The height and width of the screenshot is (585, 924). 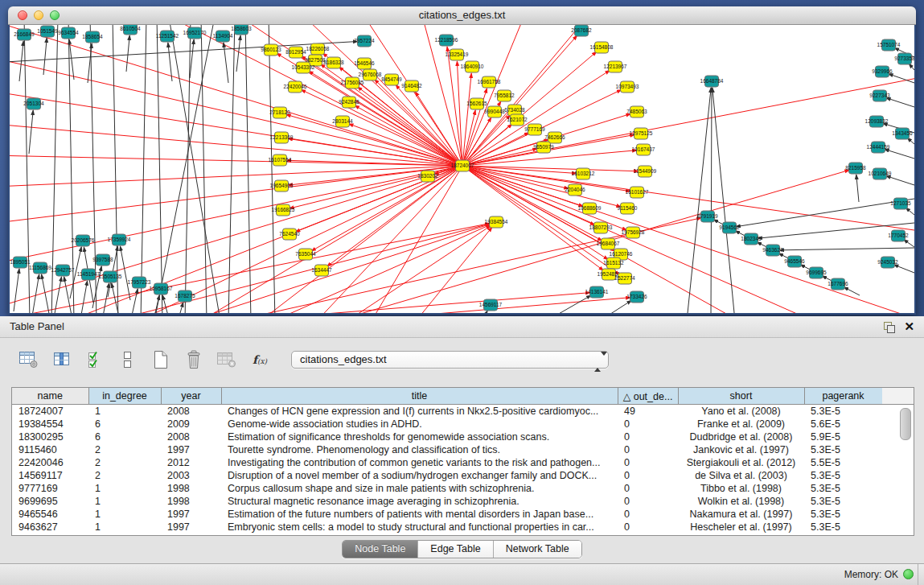 I want to click on memory-status-indicator, so click(x=909, y=575).